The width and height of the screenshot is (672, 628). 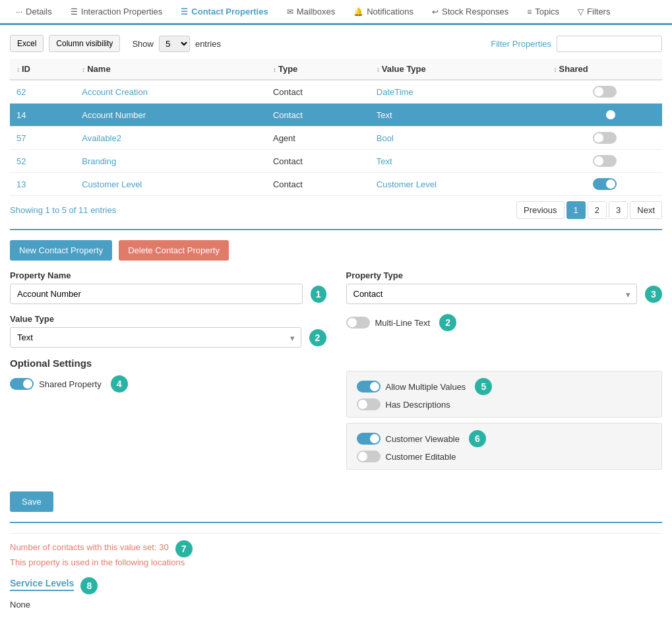 What do you see at coordinates (61, 251) in the screenshot?
I see `new-contact-property-button: New Contact Property` at bounding box center [61, 251].